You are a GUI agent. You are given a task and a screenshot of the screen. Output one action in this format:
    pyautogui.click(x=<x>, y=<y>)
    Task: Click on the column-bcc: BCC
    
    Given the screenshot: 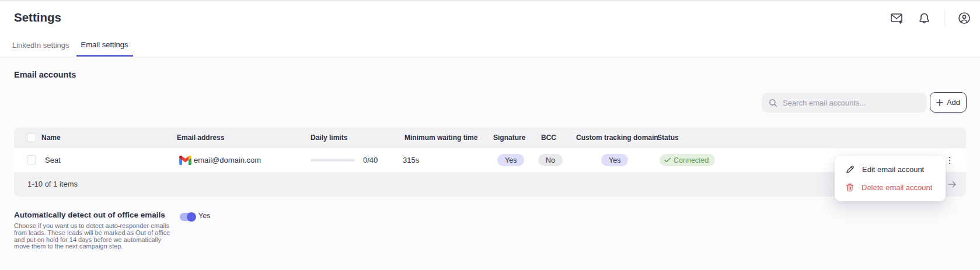 What is the action you would take?
    pyautogui.click(x=549, y=138)
    